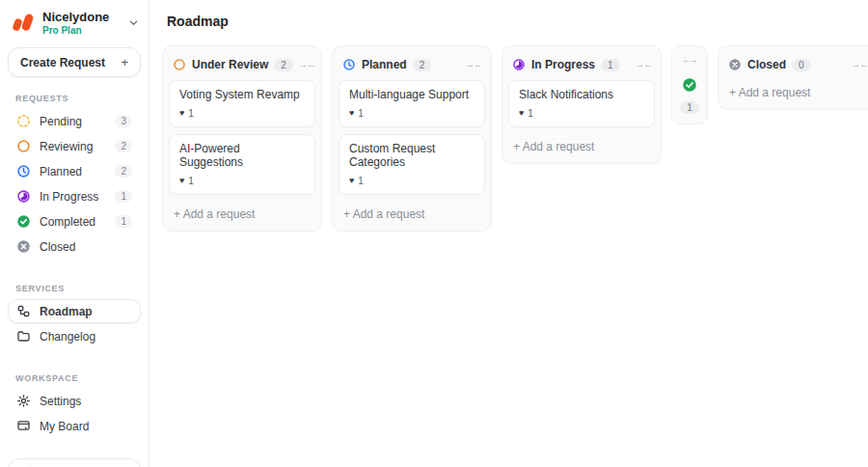  I want to click on got-feedback-button: Got Feedback?, so click(74, 463).